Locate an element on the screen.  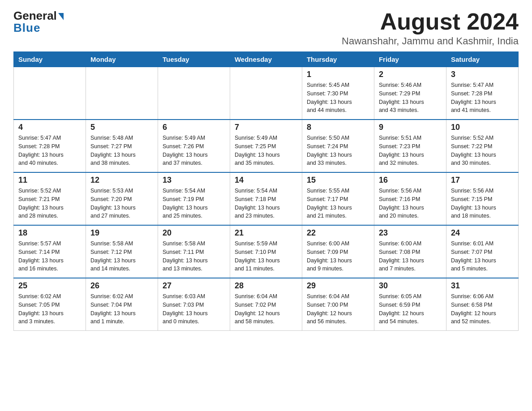
day-info: Sunrise: 6:05 AM Sunset: 6:59 PM Dayligh… is located at coordinates (410, 309).